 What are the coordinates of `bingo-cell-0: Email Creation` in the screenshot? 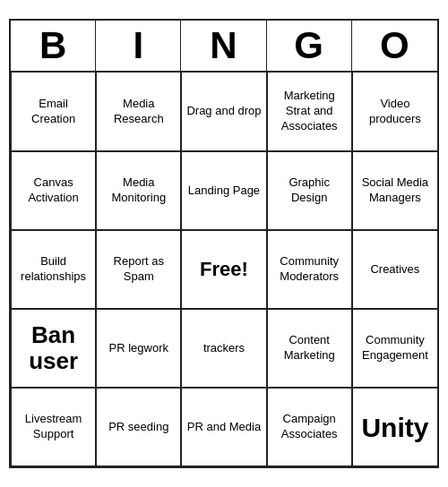 It's located at (54, 112).